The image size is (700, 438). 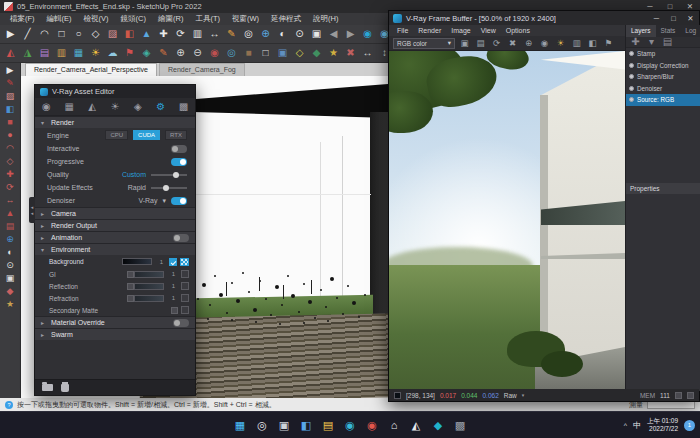 I want to click on section-environment: ▾ Environment, so click(x=115, y=249).